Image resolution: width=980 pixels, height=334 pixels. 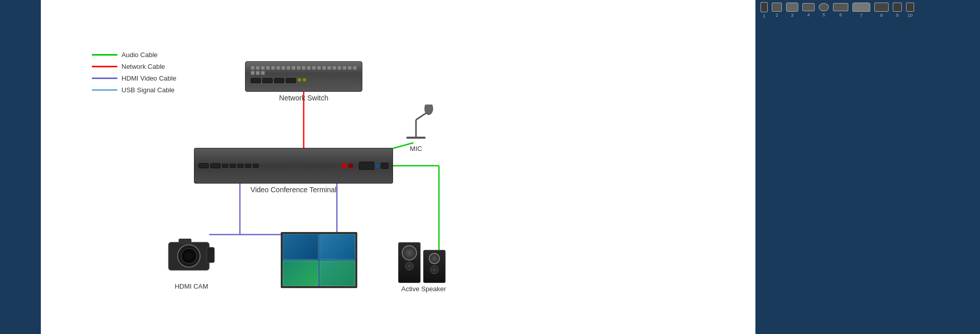 I want to click on thumb-item-6: 6, so click(x=841, y=10).